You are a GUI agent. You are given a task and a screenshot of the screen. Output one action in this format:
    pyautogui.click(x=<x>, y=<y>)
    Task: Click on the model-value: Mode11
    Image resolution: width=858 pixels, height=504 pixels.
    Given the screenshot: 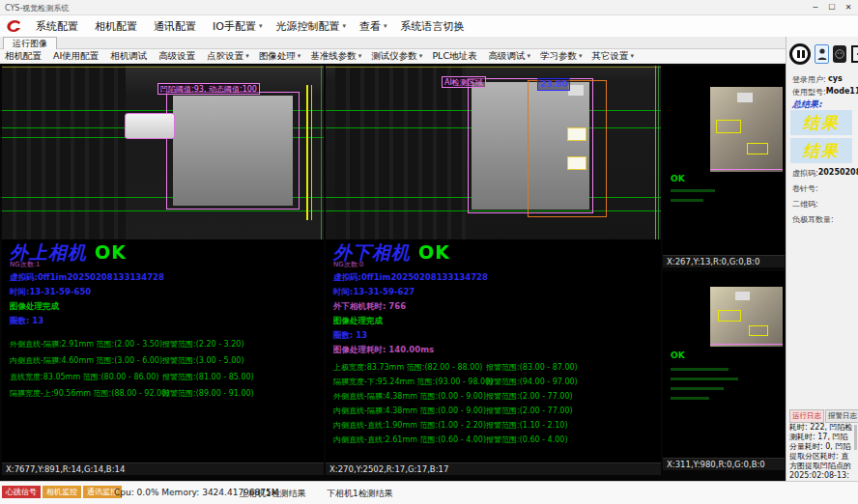 What is the action you would take?
    pyautogui.click(x=843, y=93)
    